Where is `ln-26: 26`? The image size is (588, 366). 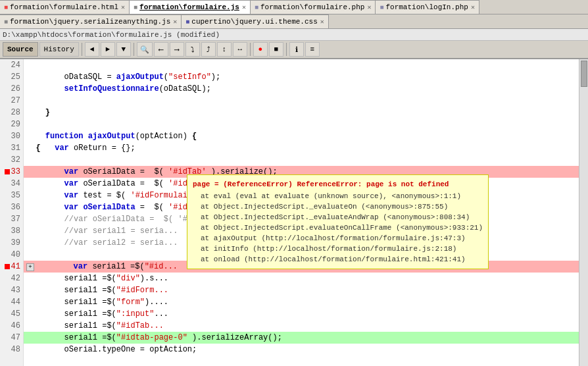 ln-26: 26 is located at coordinates (12, 89).